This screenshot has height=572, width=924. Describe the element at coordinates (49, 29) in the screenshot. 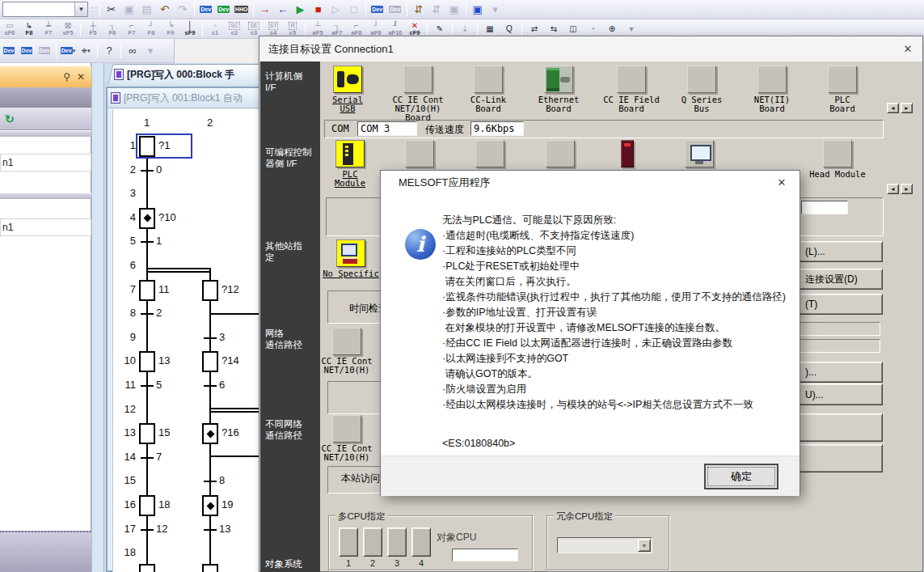

I see `sfc-F7-button: ┷F7` at that location.